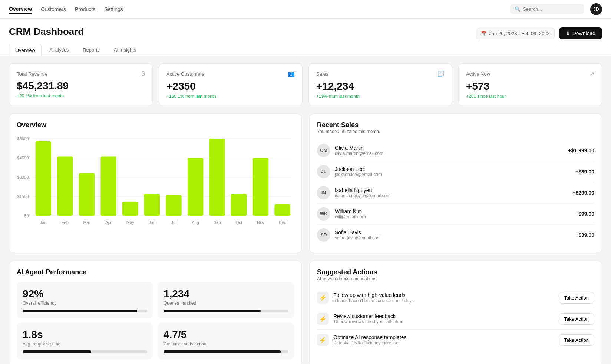  Describe the element at coordinates (323, 340) in the screenshot. I see `lightning-icon: ⚡` at that location.